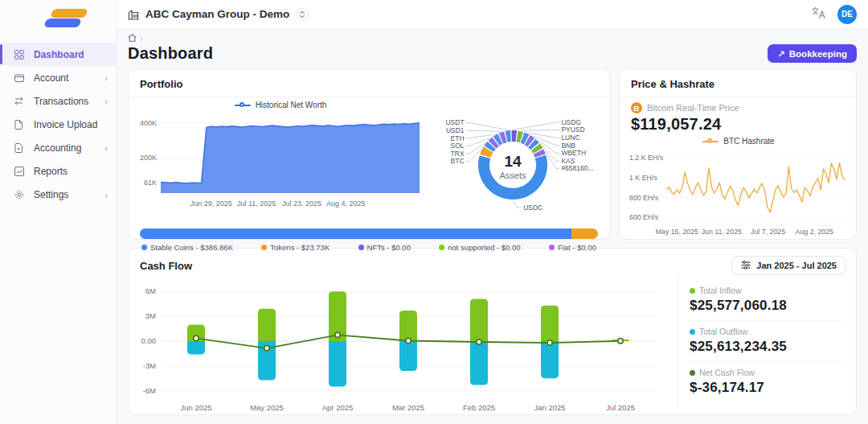  Describe the element at coordinates (58, 148) in the screenshot. I see `sidebar-item-accounting: Accounting ›` at that location.